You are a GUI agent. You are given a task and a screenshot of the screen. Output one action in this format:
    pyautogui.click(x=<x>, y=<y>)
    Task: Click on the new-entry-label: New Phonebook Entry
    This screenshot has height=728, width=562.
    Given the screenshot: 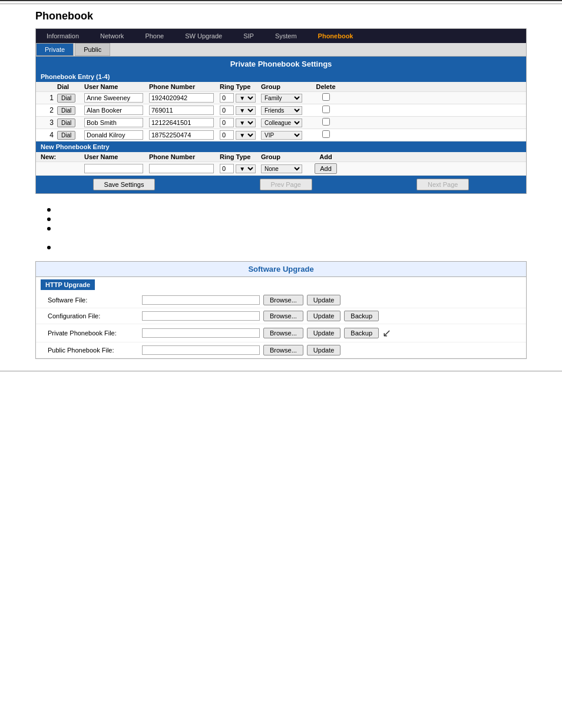 What is the action you would take?
    pyautogui.click(x=281, y=147)
    